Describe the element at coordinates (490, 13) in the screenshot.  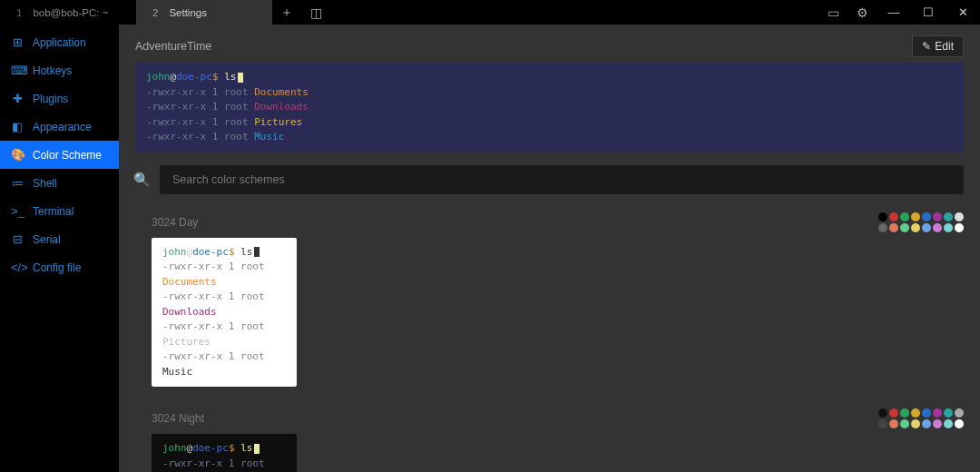
I see `title-bar: 1 bob@bob-PC: ~ 2 Settings ＋ ◫ ▭ ⚙ — ☐ ✕` at that location.